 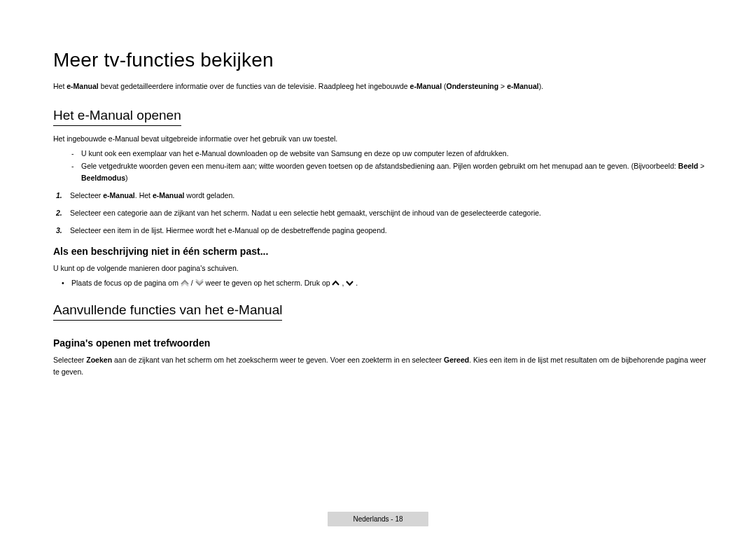 I want to click on body-text: Het ingebouwde e-Manual bevat uitgebreid…, so click(x=384, y=139).